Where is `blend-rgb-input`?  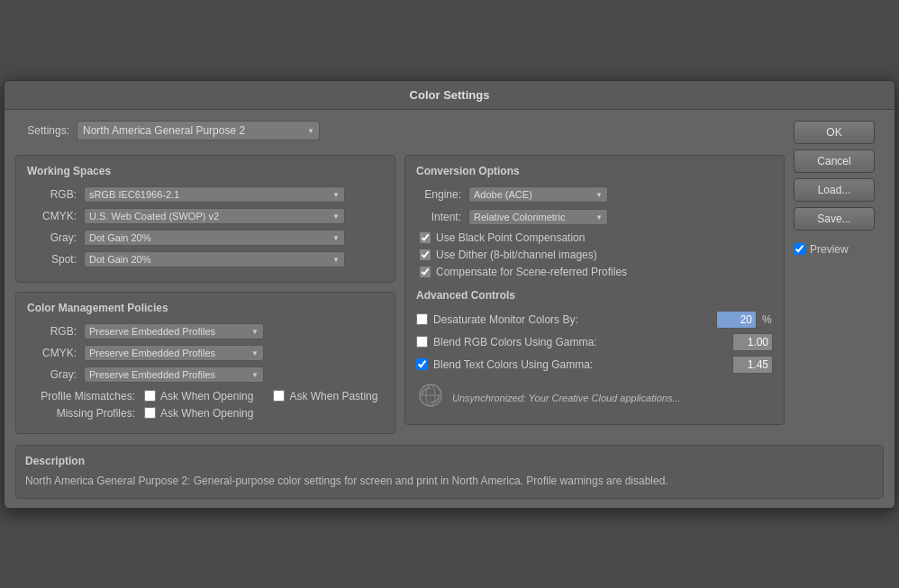
blend-rgb-input is located at coordinates (753, 342).